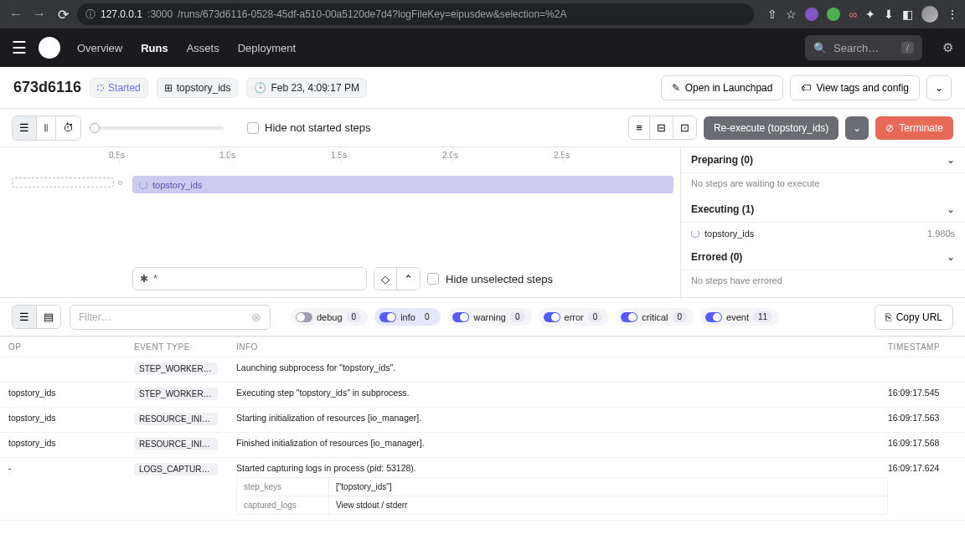 The image size is (965, 560). I want to click on reexecute-dropdown: ⌄, so click(857, 128).